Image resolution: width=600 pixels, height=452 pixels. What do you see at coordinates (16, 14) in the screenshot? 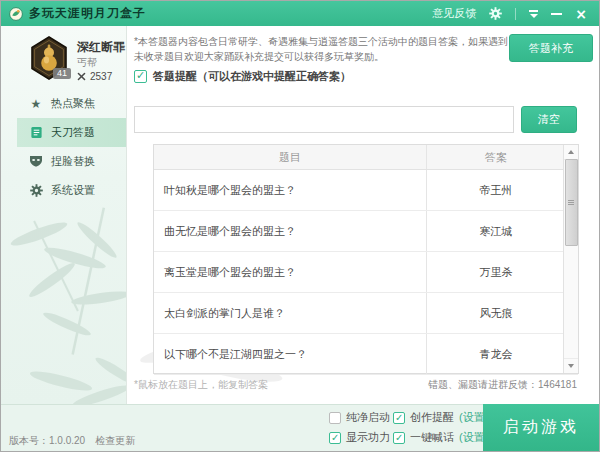
I see `app-logo-icon` at bounding box center [16, 14].